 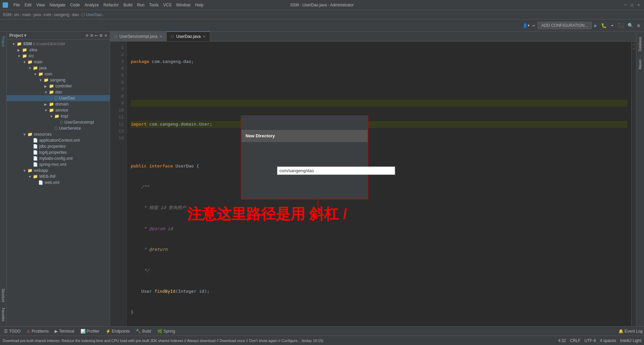 What do you see at coordinates (634, 46) in the screenshot?
I see `gutter-warnings: ⚠ ⚠` at bounding box center [634, 46].